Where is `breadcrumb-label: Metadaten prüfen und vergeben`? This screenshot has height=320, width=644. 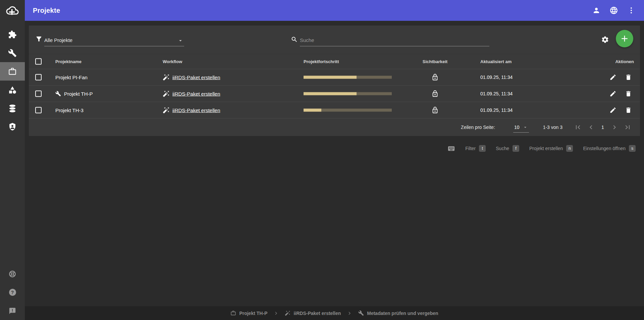 breadcrumb-label: Metadaten prüfen und vergeben is located at coordinates (402, 313).